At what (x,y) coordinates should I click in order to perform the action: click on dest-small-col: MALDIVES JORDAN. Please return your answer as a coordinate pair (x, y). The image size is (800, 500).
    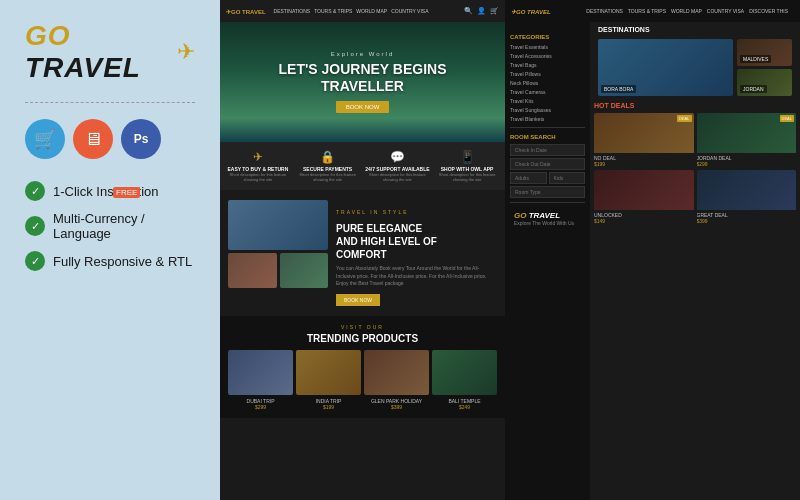
    Looking at the image, I should click on (764, 68).